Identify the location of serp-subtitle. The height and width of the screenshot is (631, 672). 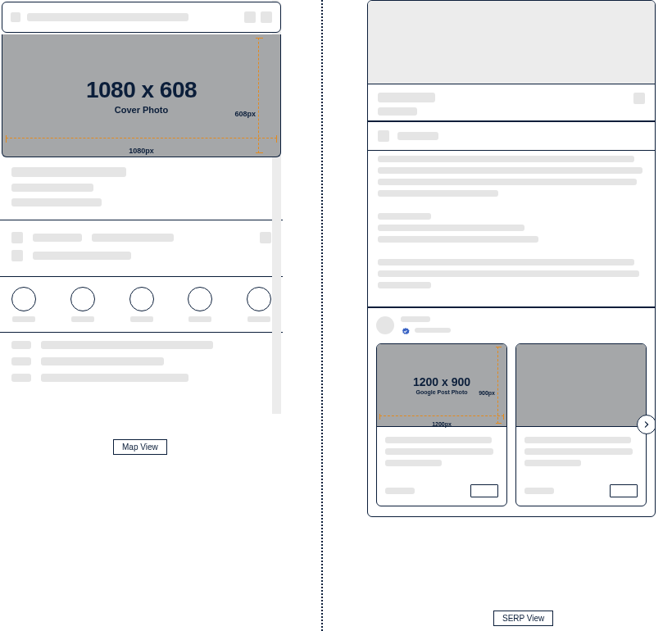
(397, 111).